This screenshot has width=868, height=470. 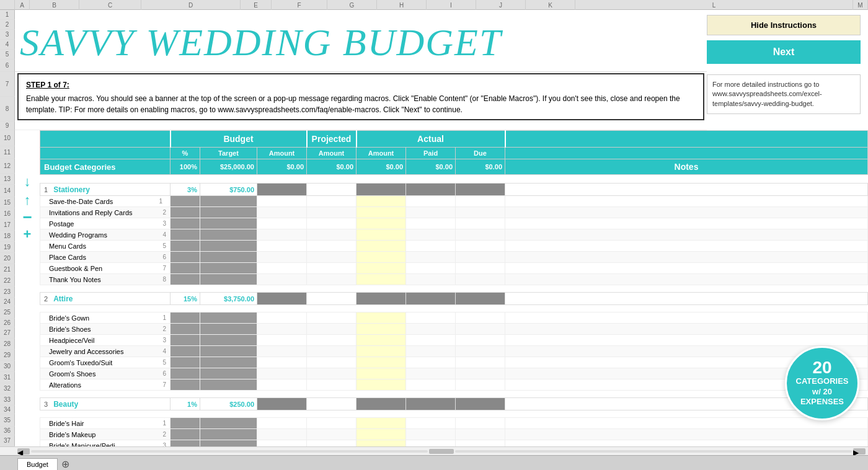 What do you see at coordinates (687, 190) in the screenshot?
I see `cat-notes-stat` at bounding box center [687, 190].